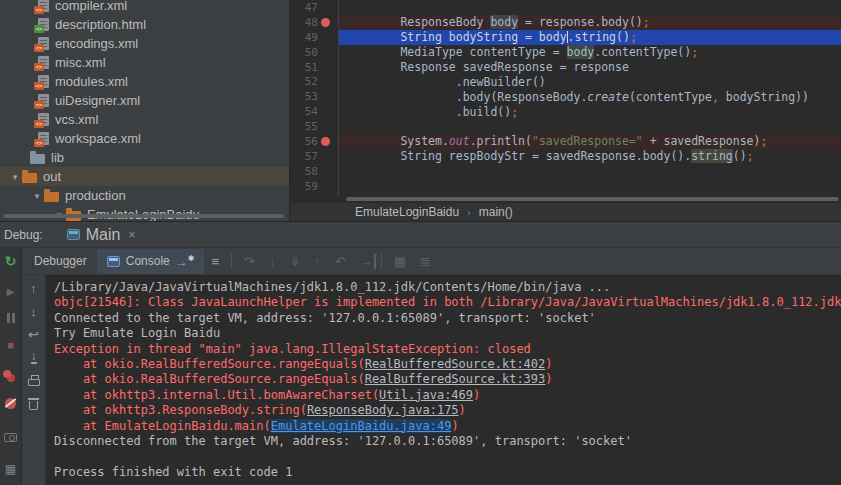 The image size is (841, 485). I want to click on gutter: 47, so click(314, 8).